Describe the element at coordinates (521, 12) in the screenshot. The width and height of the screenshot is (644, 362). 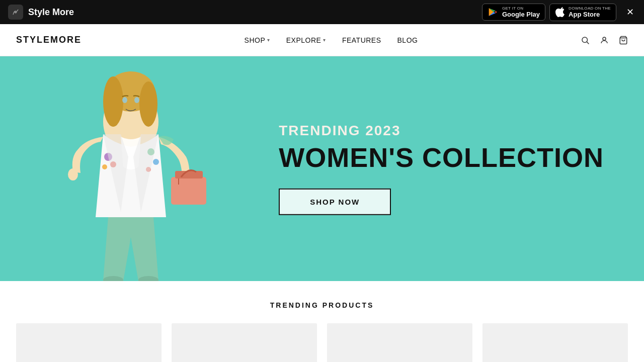
I see `google-play-text: GET IT ON Google Play` at that location.